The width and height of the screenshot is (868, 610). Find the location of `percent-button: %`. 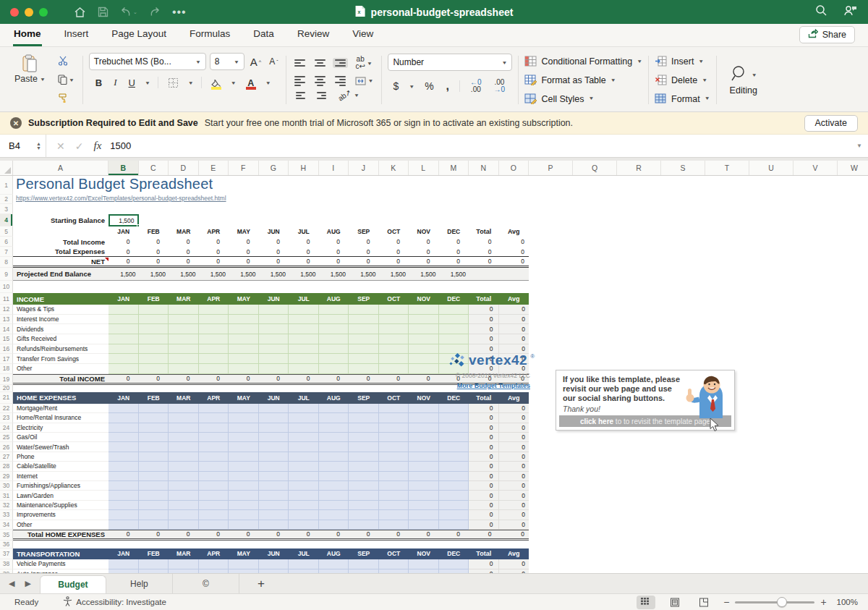

percent-button: % is located at coordinates (429, 86).